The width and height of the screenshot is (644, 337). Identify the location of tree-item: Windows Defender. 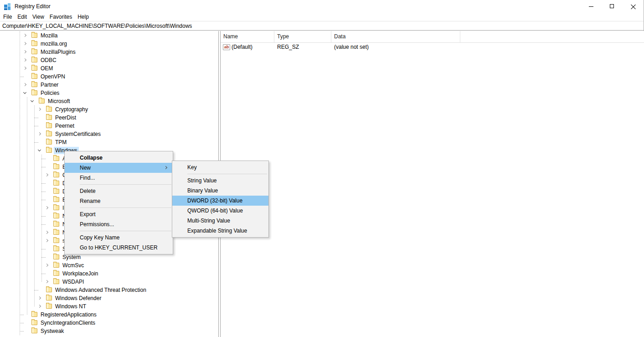
(104, 298).